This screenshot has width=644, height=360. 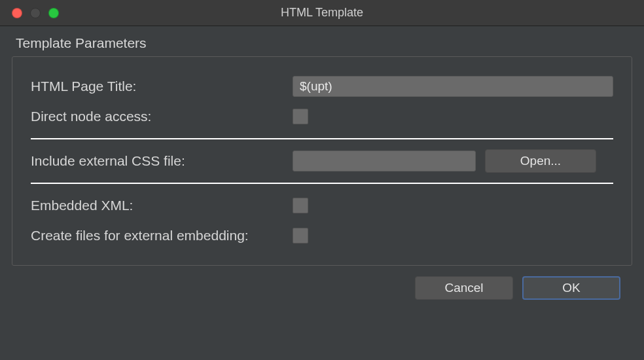 What do you see at coordinates (162, 117) in the screenshot?
I see `direct-node-label: Direct node access:` at bounding box center [162, 117].